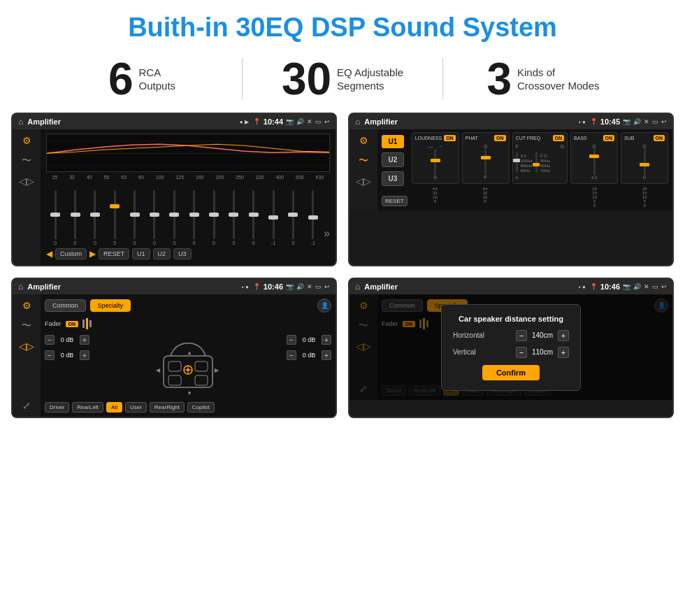  What do you see at coordinates (188, 324) in the screenshot?
I see `fader-row: Fader ON` at bounding box center [188, 324].